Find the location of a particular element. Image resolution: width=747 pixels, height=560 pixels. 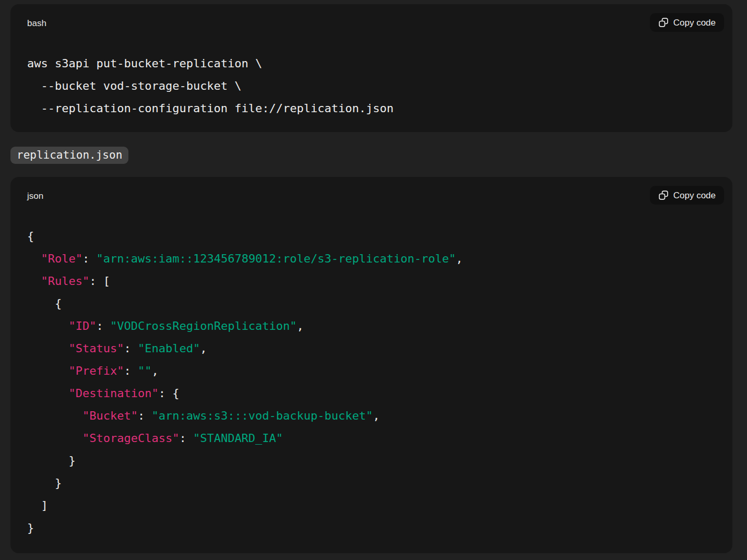

code-line: "StorageClass": "STANDARD_IA" is located at coordinates (372, 438).